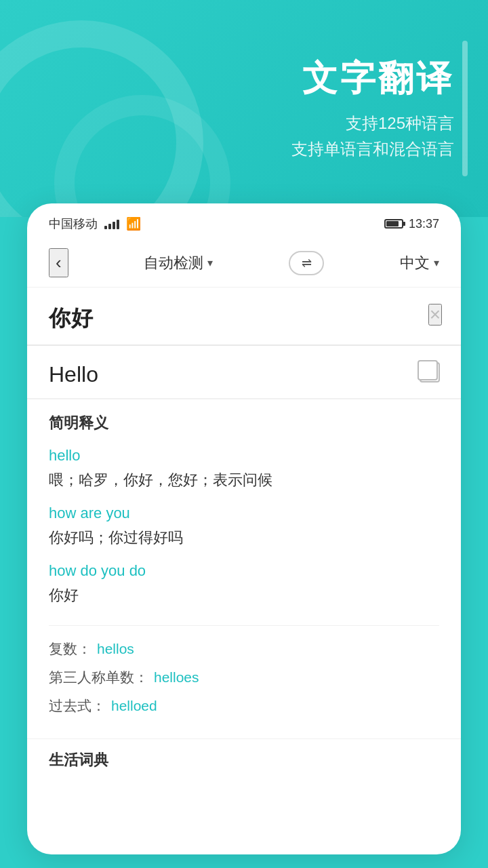  Describe the element at coordinates (244, 760) in the screenshot. I see `more-title: 生活词典` at that location.